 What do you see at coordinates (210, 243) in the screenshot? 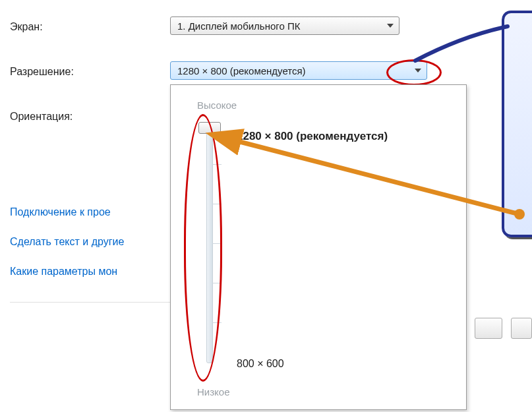
I see `resolution-slider` at bounding box center [210, 243].